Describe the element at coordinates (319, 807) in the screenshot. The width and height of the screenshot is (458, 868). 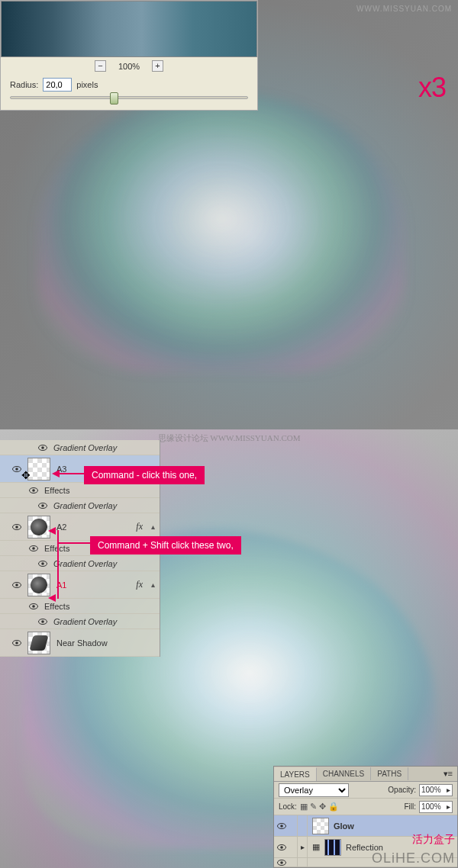
I see `lock-icons: ▦✎✥🔒` at that location.